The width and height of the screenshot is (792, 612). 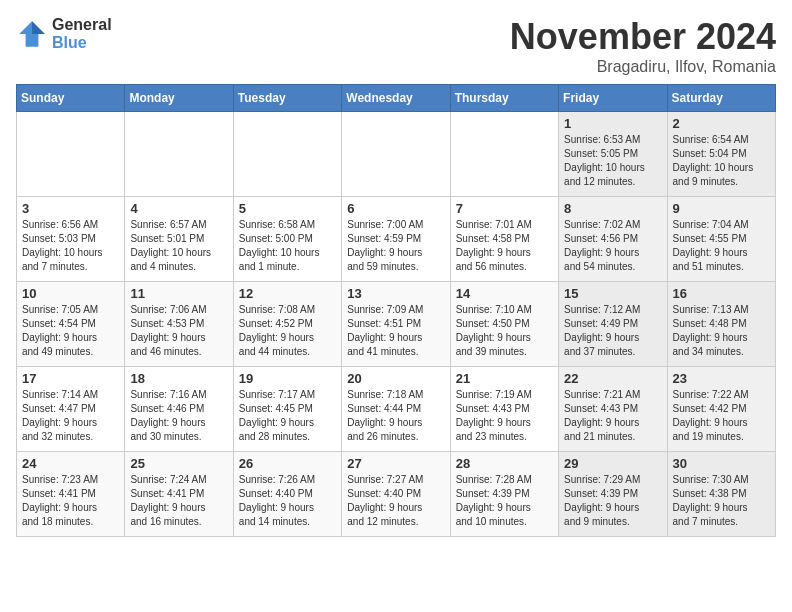 What do you see at coordinates (396, 410) in the screenshot?
I see `calendar-week-row: 17Sunrise: 7:14 AM Sunset: 4:47 PM Dayli…` at bounding box center [396, 410].